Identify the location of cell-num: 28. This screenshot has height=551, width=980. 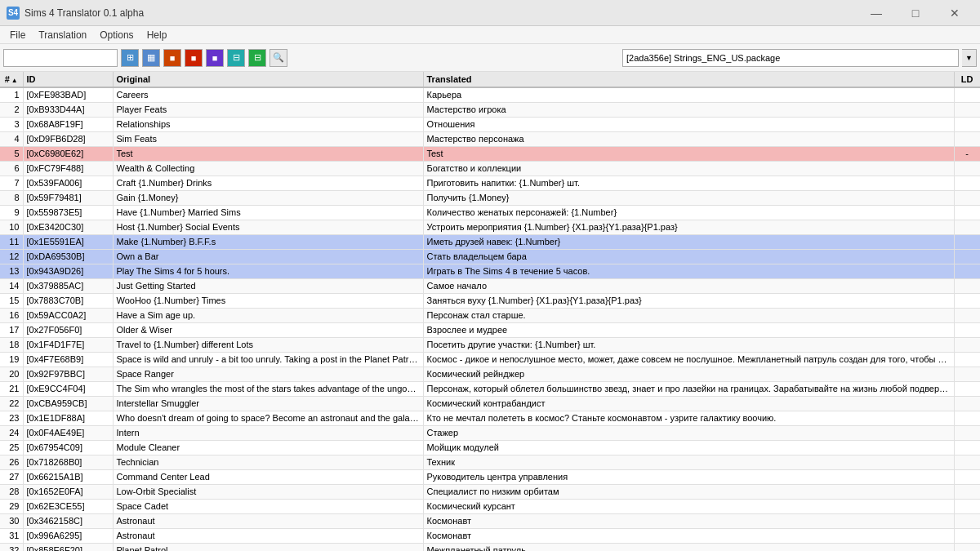
(11, 491).